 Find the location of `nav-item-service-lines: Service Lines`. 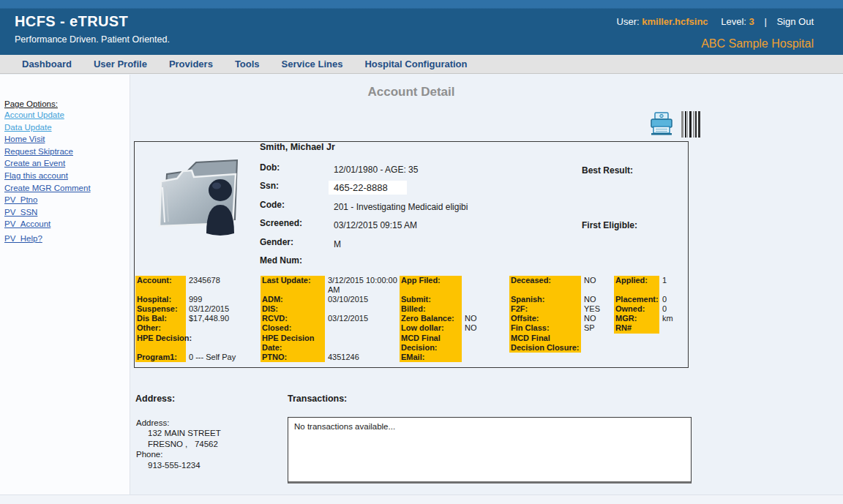

nav-item-service-lines: Service Lines is located at coordinates (312, 64).